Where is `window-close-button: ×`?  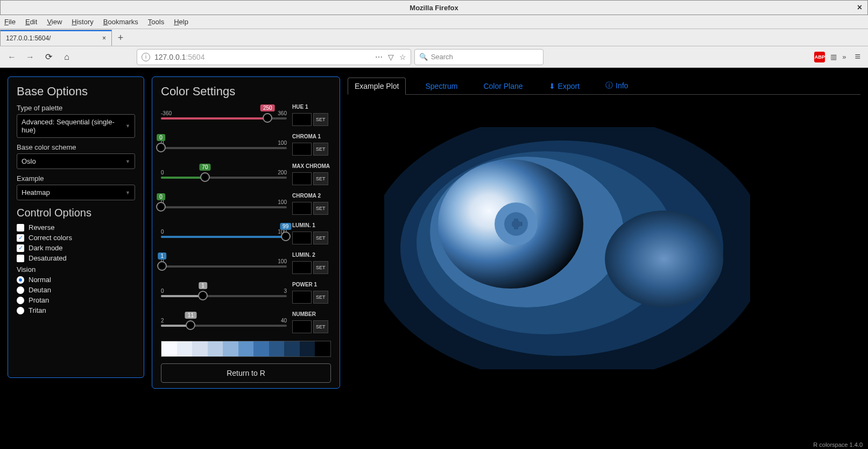 window-close-button: × is located at coordinates (860, 8).